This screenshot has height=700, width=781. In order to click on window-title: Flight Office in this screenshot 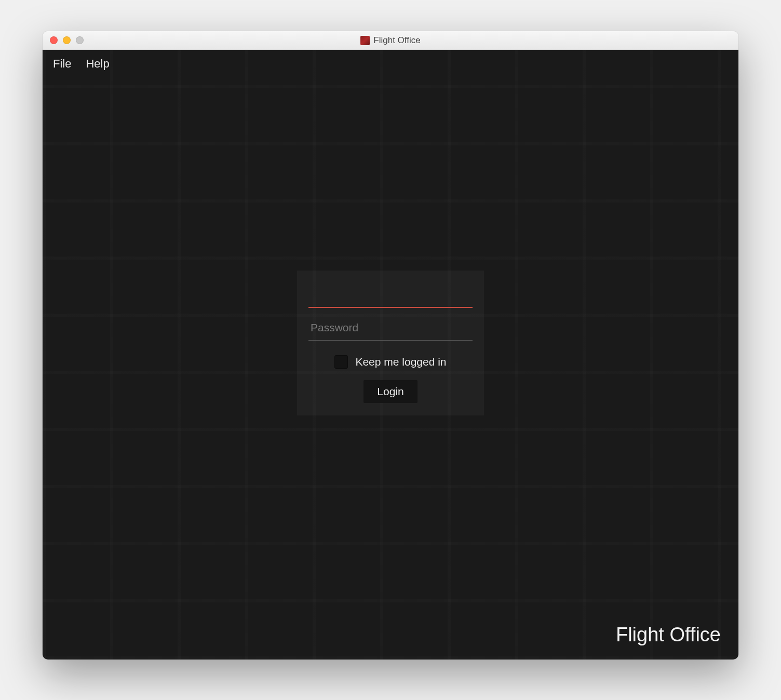, I will do `click(390, 41)`.